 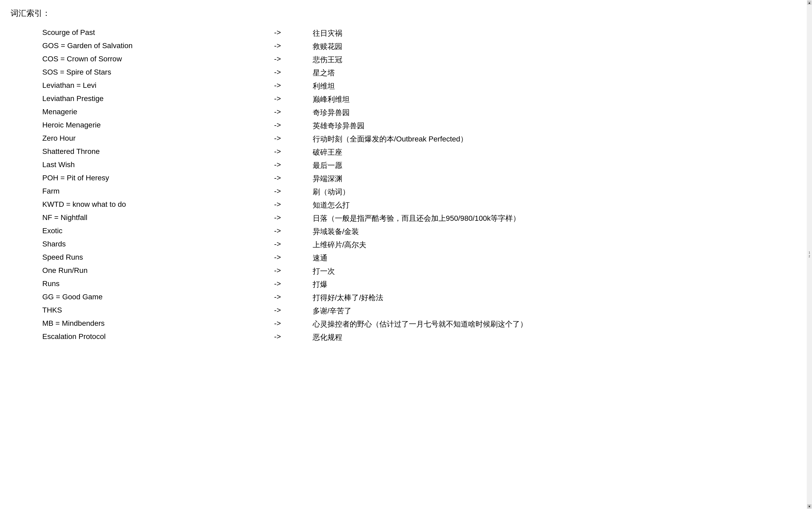 What do you see at coordinates (158, 311) in the screenshot?
I see `term-cell: THKS` at bounding box center [158, 311].